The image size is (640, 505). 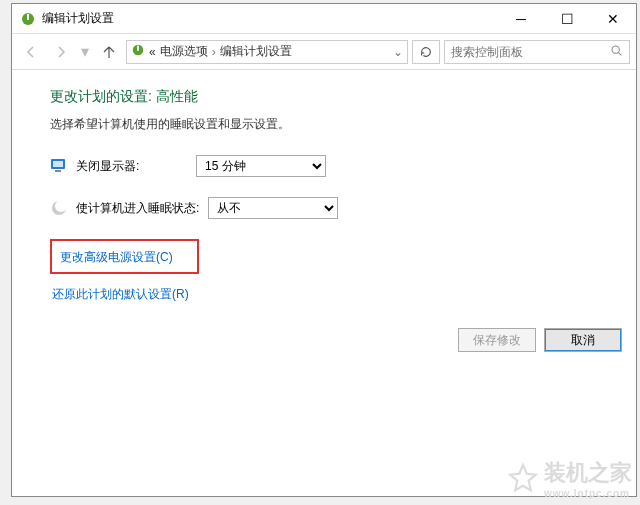 What do you see at coordinates (184, 52) in the screenshot?
I see `breadcrumb-item-1: 电源选项` at bounding box center [184, 52].